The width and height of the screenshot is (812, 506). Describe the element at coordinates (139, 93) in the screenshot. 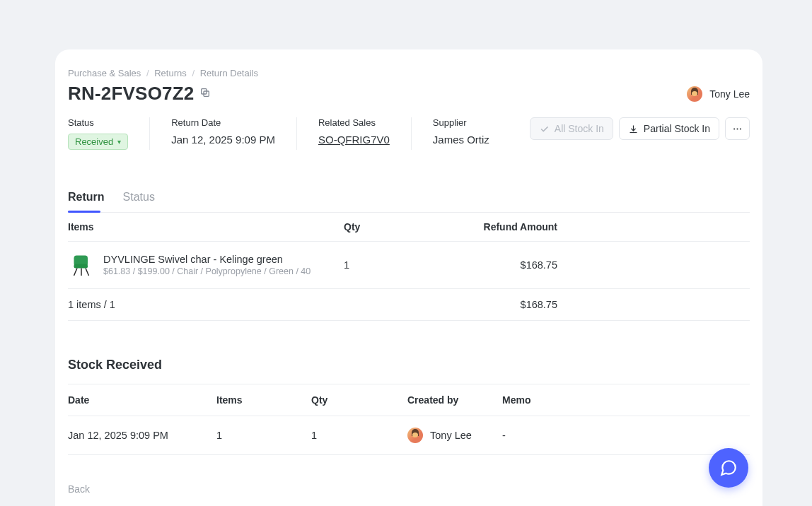

I see `title-block: RN-2FVSO7Z2` at that location.